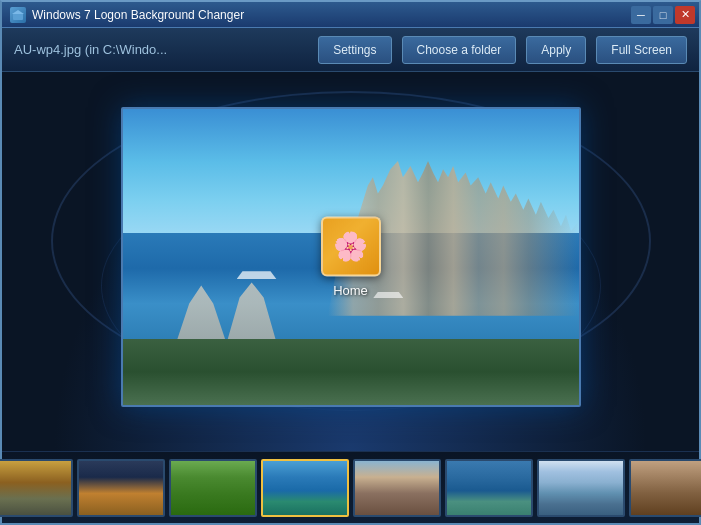 The height and width of the screenshot is (525, 701). What do you see at coordinates (121, 488) in the screenshot?
I see `thumbnail-2-image` at bounding box center [121, 488].